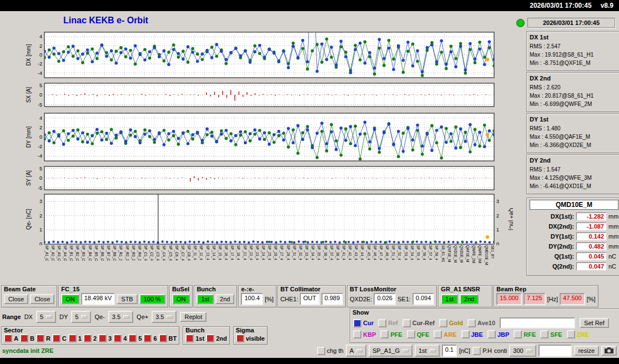 The image size is (619, 364). I want to click on extra-field, so click(555, 351).